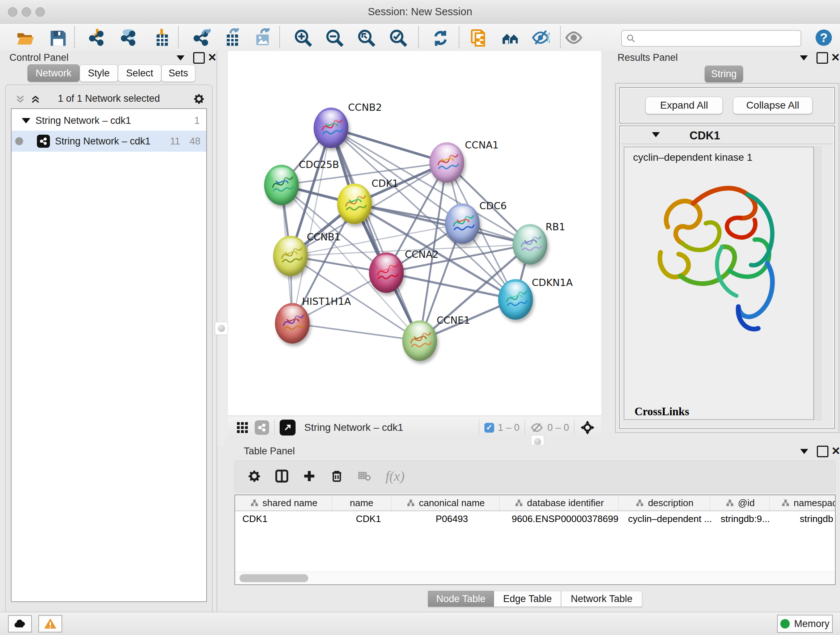 Image resolution: width=840 pixels, height=635 pixels. Describe the element at coordinates (447, 163) in the screenshot. I see `node-CCNA1` at that location.